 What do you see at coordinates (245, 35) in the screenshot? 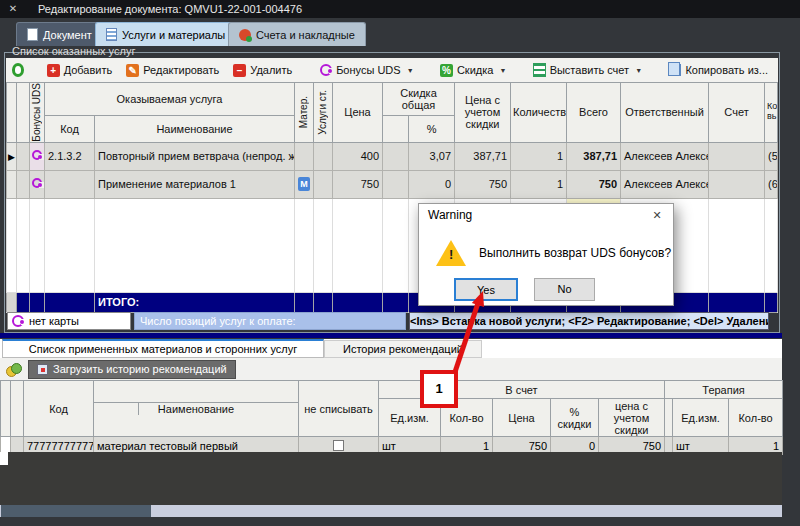
I see `invoices-icon` at bounding box center [245, 35].